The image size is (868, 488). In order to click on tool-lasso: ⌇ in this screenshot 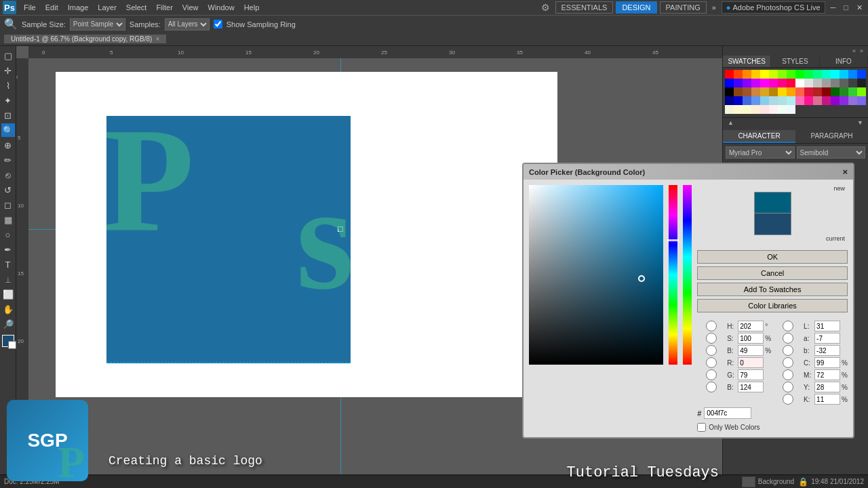, I will do `click(8, 85)`.